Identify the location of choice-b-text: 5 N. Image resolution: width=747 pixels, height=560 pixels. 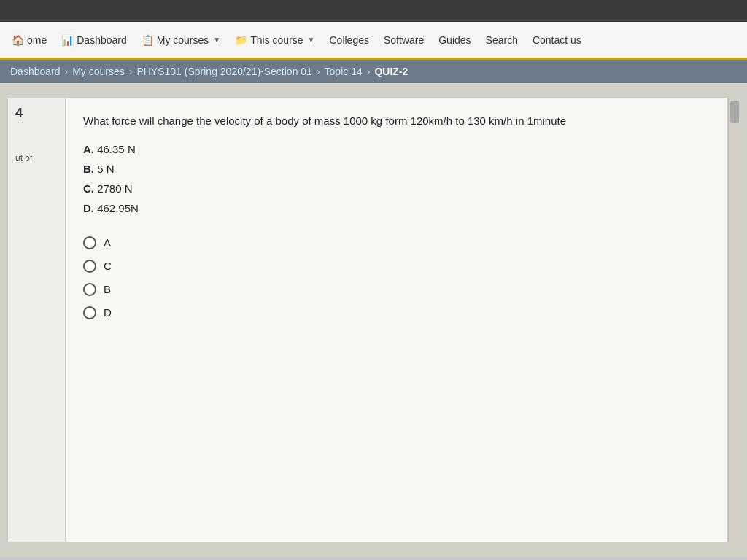
(105, 169).